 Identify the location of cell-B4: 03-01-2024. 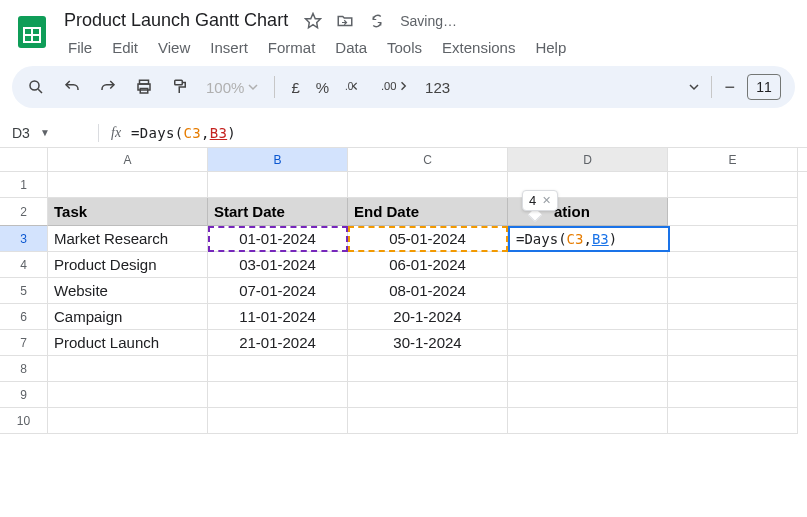
(278, 265).